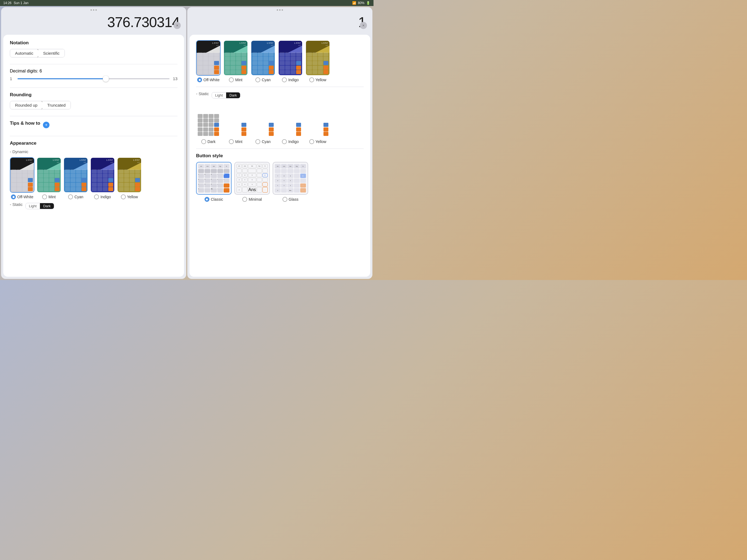  Describe the element at coordinates (290, 199) in the screenshot. I see `radio-glass: Glass` at that location.